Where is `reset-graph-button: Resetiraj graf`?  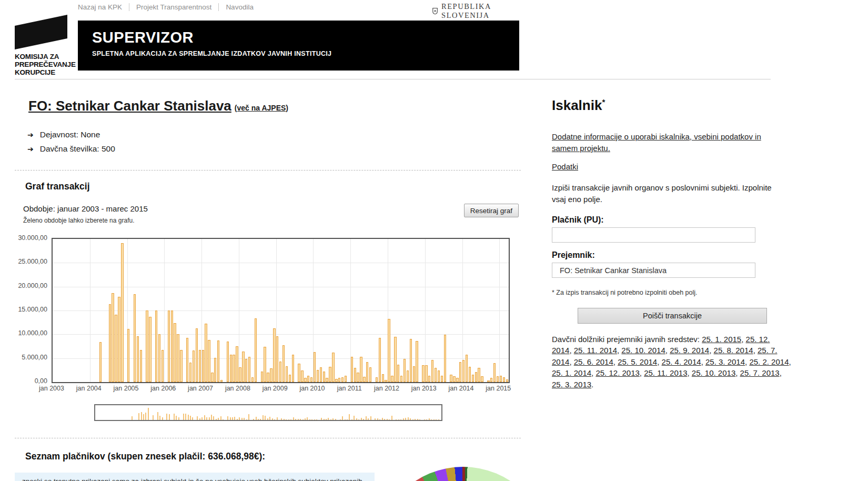
reset-graph-button: Resetiraj graf is located at coordinates (491, 211).